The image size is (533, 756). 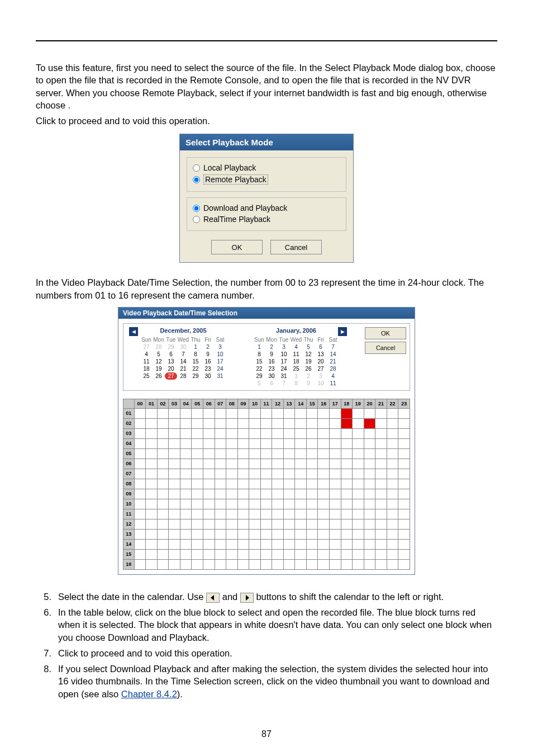 What do you see at coordinates (266, 86) in the screenshot?
I see `paragraph-1: To use this feature, first you need to s…` at bounding box center [266, 86].